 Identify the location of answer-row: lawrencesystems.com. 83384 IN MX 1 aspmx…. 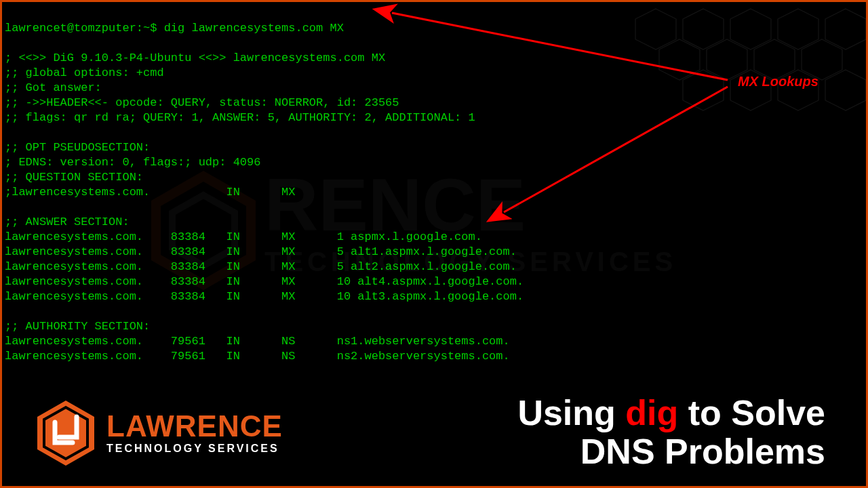
(243, 237).